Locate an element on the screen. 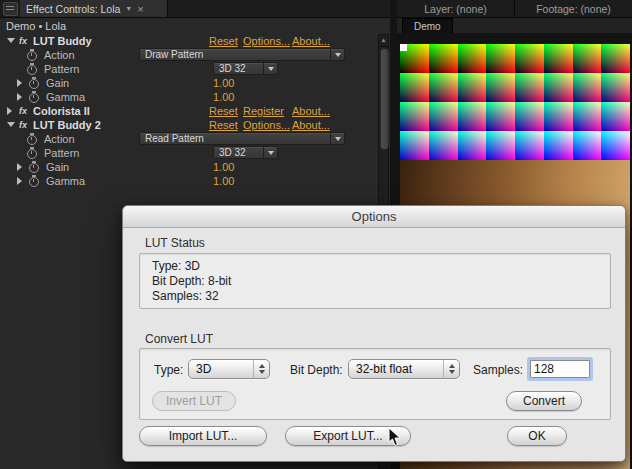 The width and height of the screenshot is (632, 469). register-link: Register is located at coordinates (264, 111).